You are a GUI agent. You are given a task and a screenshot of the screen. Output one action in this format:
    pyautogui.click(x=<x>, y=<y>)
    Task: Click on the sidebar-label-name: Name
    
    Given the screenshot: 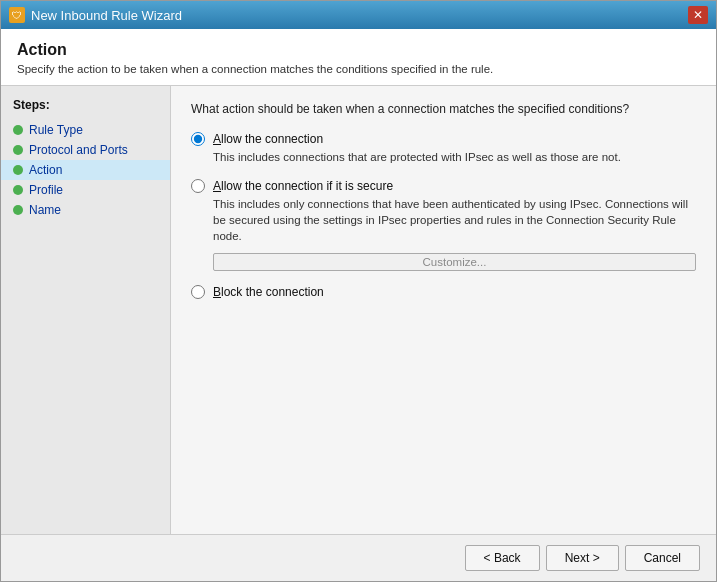 What is the action you would take?
    pyautogui.click(x=45, y=210)
    